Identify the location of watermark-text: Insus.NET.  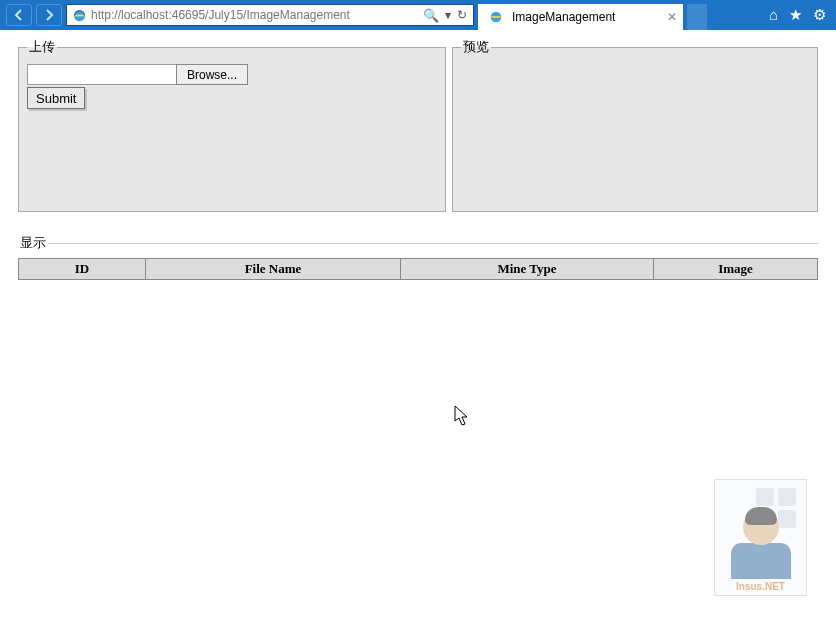
(760, 586).